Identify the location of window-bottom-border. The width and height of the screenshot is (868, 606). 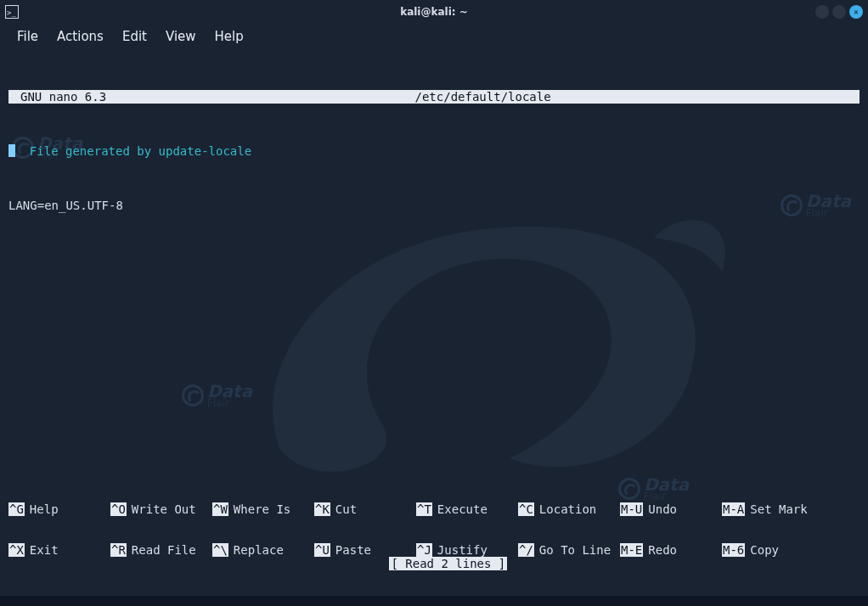
(434, 601).